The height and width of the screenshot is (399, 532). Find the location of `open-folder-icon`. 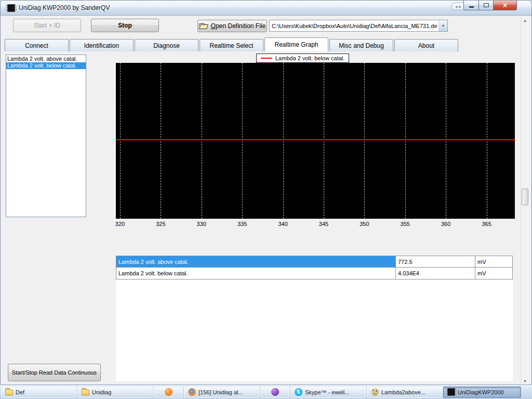

open-folder-icon is located at coordinates (204, 26).